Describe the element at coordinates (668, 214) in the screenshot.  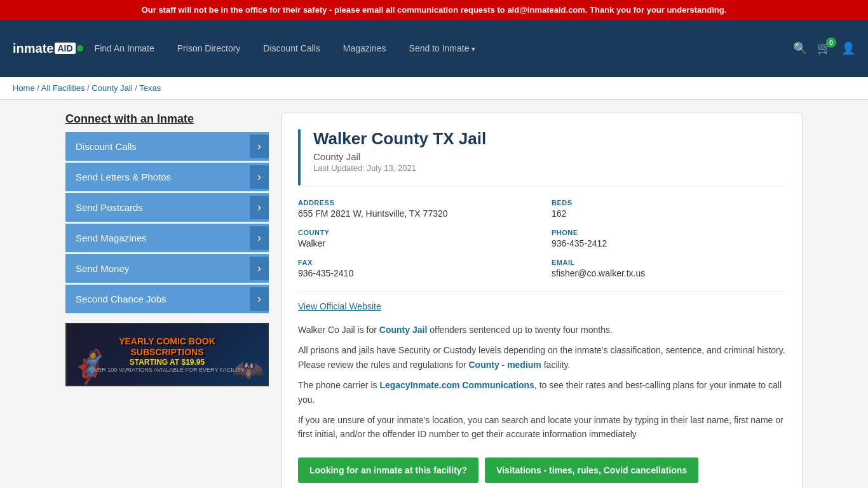
I see `beds-value: 162` at that location.